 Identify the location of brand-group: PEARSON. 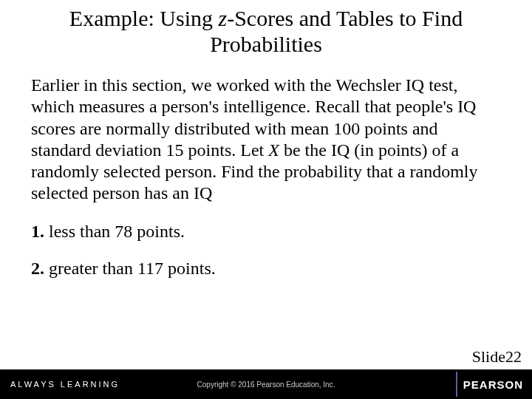
(489, 384).